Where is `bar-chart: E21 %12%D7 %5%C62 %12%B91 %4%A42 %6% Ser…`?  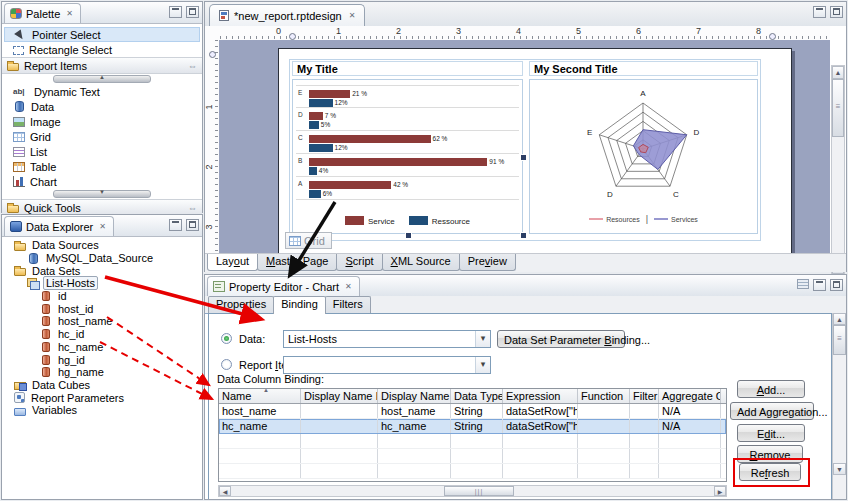
bar-chart: E21 %12%D7 %5%C62 %12%B91 %4%A42 %6% Ser… is located at coordinates (408, 156).